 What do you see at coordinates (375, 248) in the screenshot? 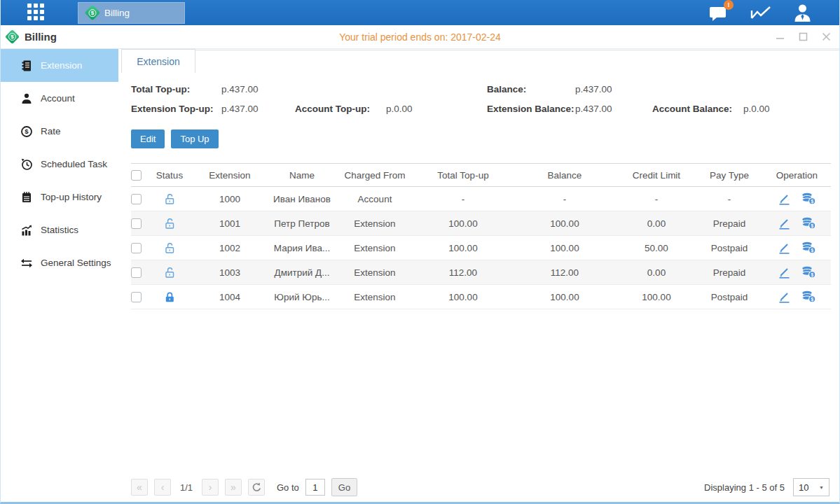
I see `cell-charged-from: Extension` at bounding box center [375, 248].